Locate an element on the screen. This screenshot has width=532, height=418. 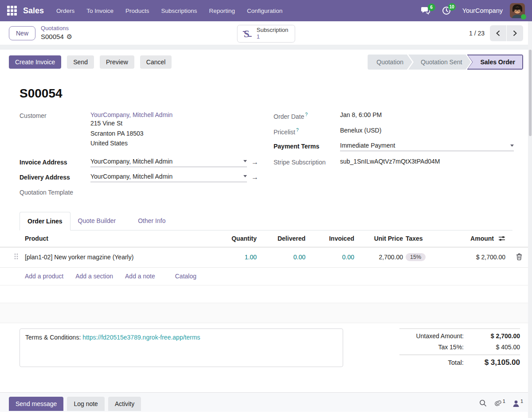
menu-to-invoice: To Invoice is located at coordinates (100, 11).